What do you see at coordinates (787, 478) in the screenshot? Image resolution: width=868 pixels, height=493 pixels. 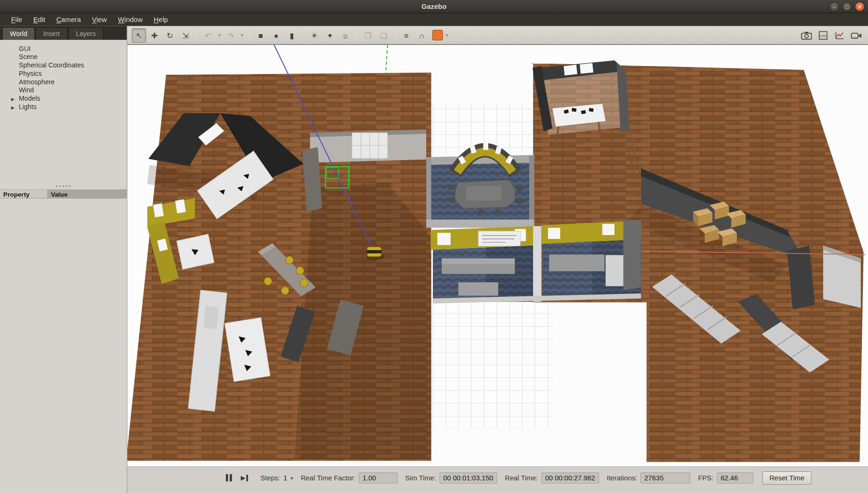 I see `reset-time-button: Reset Time` at bounding box center [787, 478].